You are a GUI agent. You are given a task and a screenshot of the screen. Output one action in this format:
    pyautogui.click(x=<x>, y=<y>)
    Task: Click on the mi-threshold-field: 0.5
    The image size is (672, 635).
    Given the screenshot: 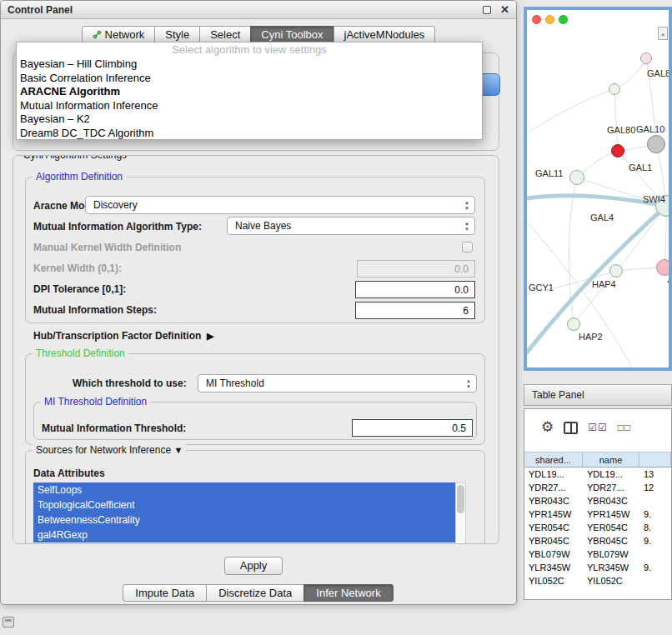 What is the action you would take?
    pyautogui.click(x=412, y=428)
    